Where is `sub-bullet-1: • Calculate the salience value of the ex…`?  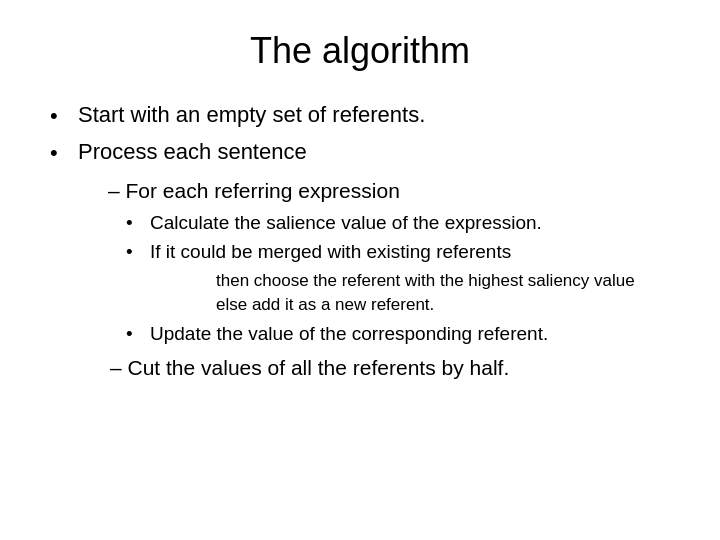
sub-bullet-1: • Calculate the salience value of the ex… is located at coordinates (398, 223).